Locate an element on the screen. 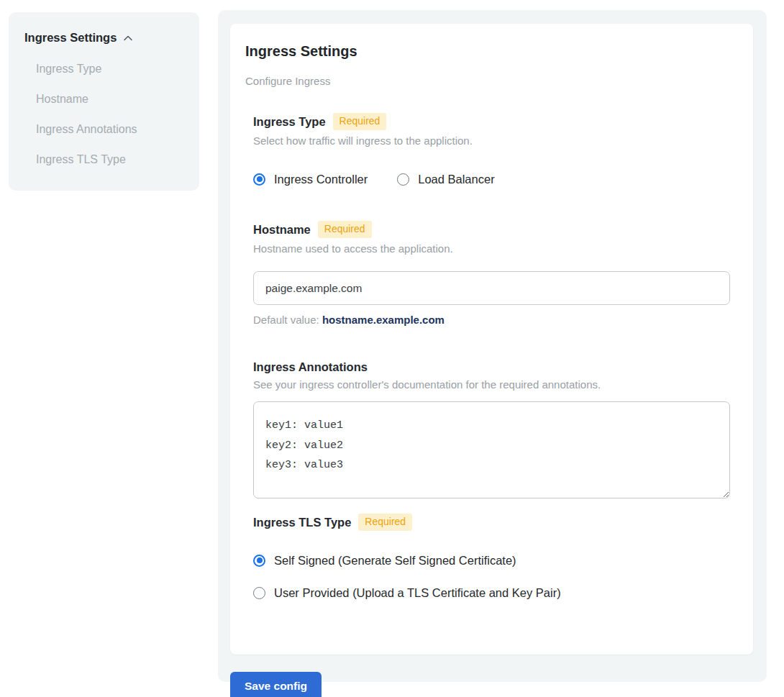  ingress-annotations-textarea: key1: value1 key2: value2 key3: value3 is located at coordinates (492, 450).